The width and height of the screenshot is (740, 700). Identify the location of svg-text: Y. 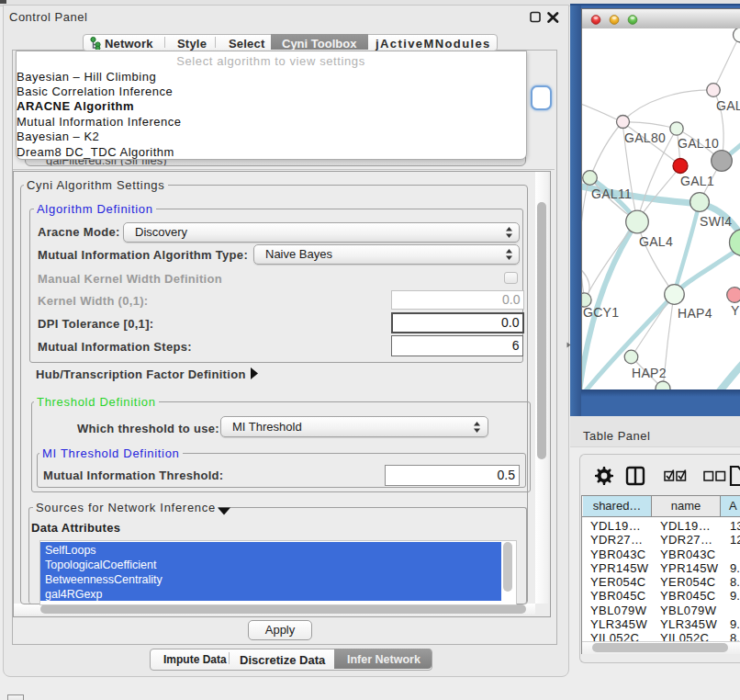
(735, 310).